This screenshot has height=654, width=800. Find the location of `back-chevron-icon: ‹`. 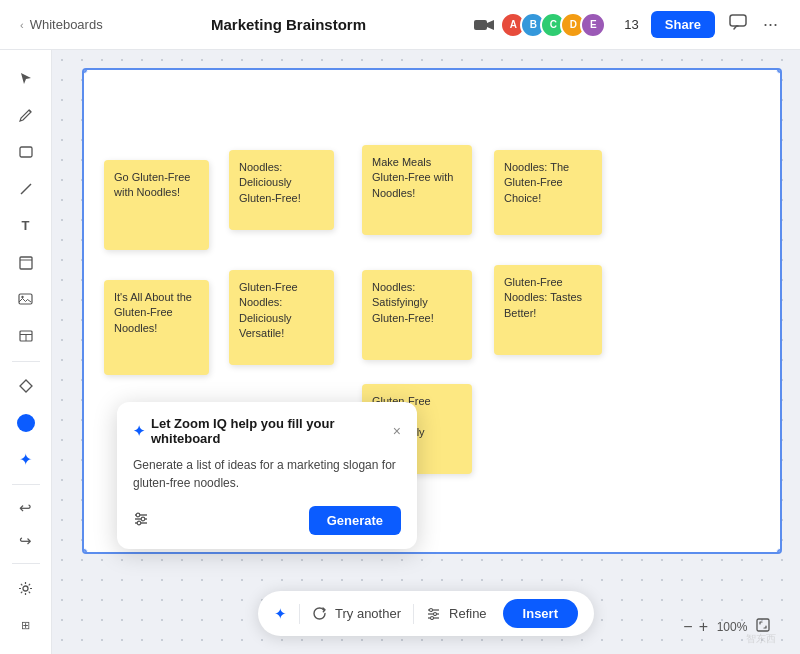

back-chevron-icon: ‹ is located at coordinates (22, 25).